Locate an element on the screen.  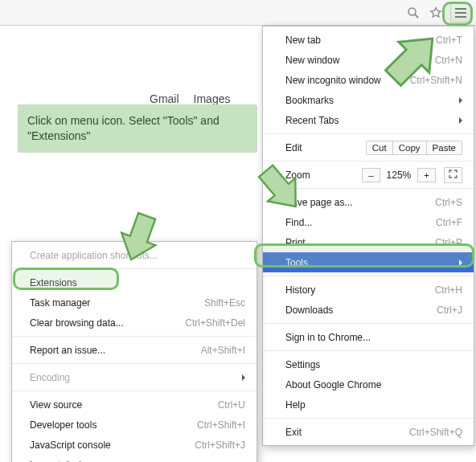
menu-item-label: Print... is located at coordinates (360, 243).